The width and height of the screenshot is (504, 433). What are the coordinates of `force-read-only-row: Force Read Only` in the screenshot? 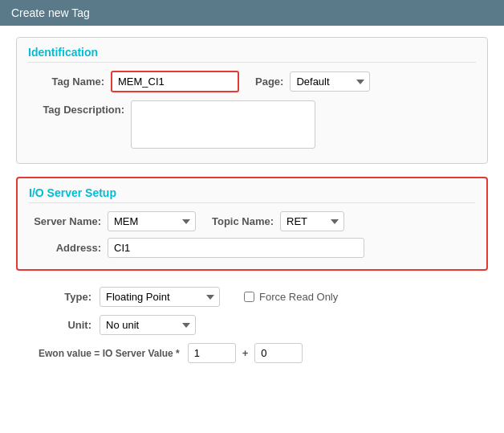 It's located at (291, 297).